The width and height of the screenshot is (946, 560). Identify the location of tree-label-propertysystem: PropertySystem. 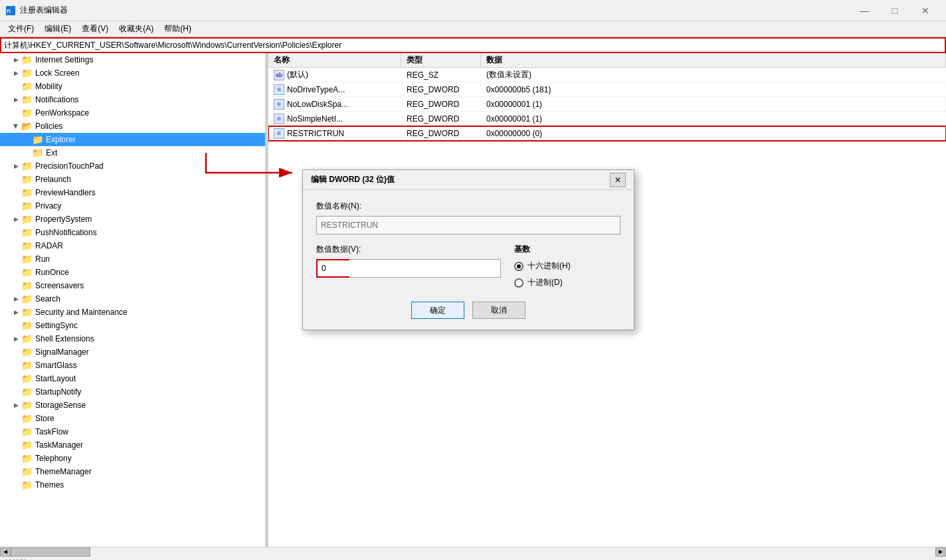
(64, 219).